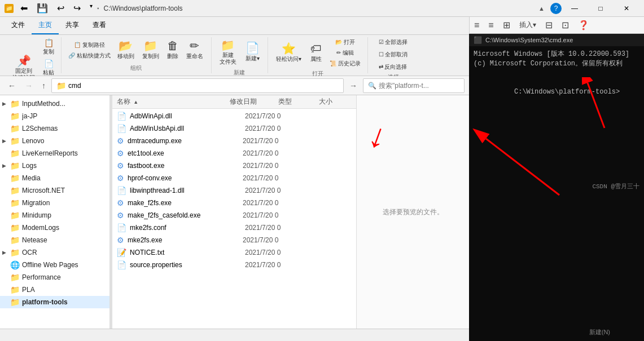 The height and width of the screenshot is (341, 644). I want to click on tree-item-media: 📁 Media, so click(55, 178).